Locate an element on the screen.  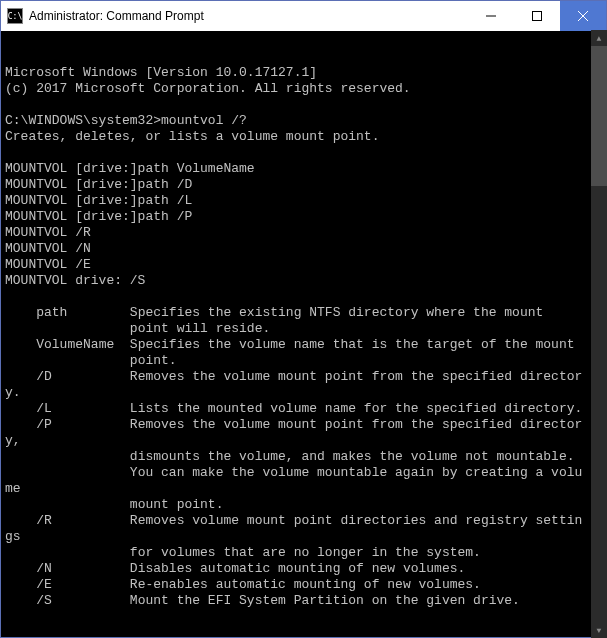
window-title: Administrator: Command Prompt is located at coordinates (248, 16).